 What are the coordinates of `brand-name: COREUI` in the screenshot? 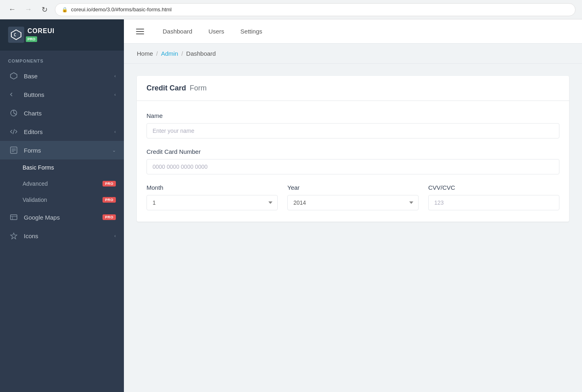 It's located at (41, 31).